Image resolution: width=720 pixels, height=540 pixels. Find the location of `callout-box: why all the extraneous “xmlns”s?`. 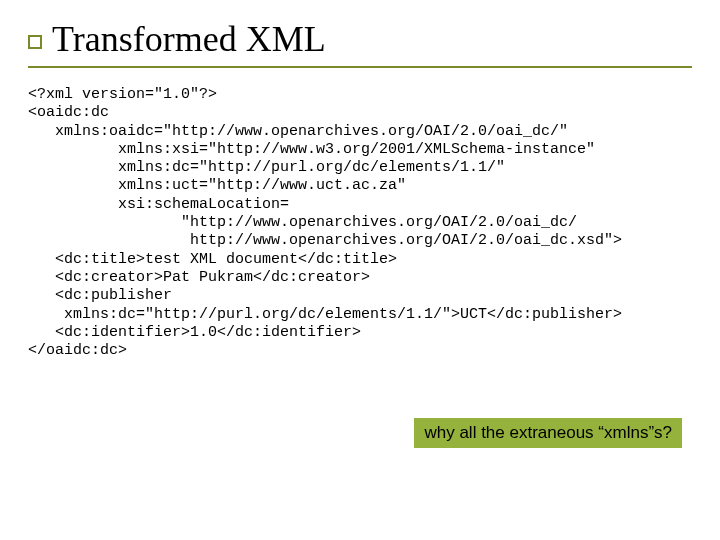

callout-box: why all the extraneous “xmlns”s? is located at coordinates (548, 433).